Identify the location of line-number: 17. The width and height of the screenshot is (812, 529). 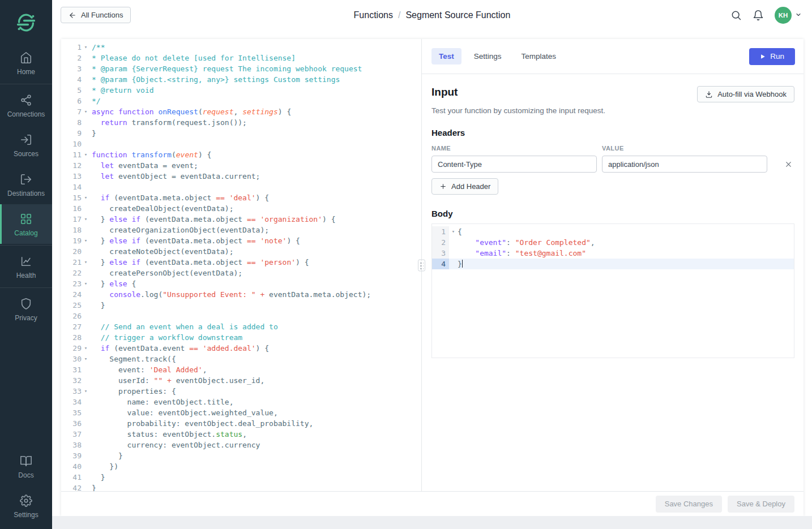
(71, 220).